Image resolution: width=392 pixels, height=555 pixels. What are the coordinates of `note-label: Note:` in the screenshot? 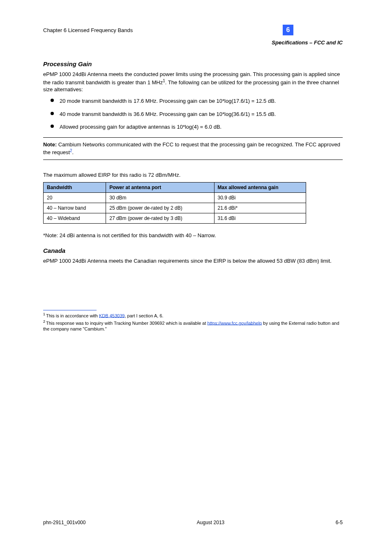 It's located at (50, 145).